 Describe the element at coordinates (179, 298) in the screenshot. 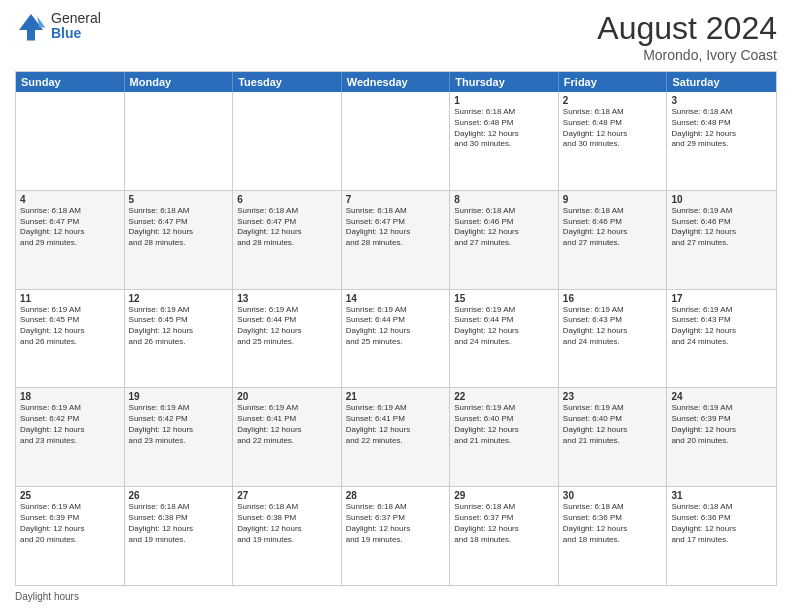

I see `day-number: 12` at that location.